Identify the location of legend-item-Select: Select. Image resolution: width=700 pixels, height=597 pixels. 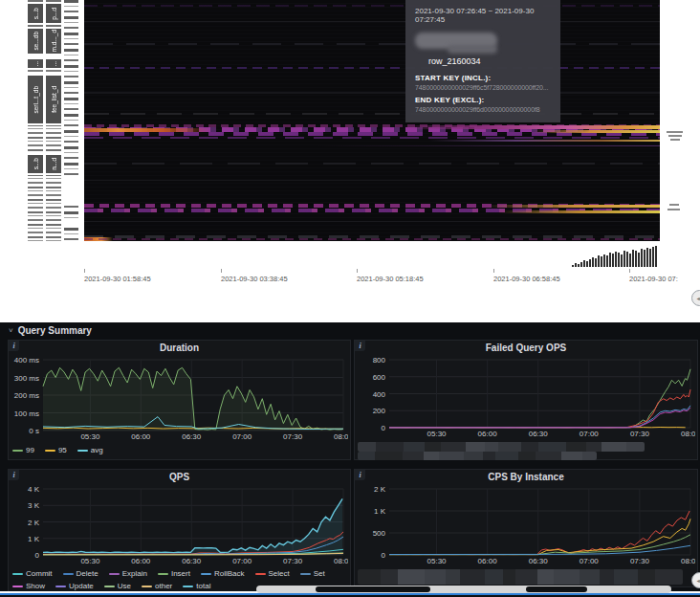
(273, 574).